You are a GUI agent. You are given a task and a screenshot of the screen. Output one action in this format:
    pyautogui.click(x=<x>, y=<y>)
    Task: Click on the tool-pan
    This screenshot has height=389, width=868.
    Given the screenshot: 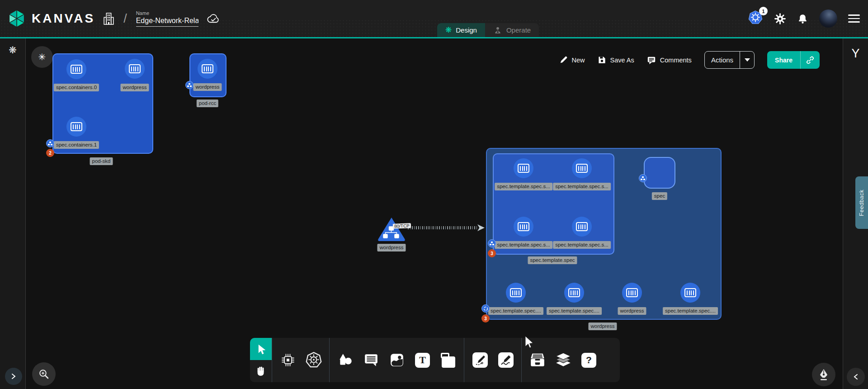 What is the action you would take?
    pyautogui.click(x=261, y=371)
    